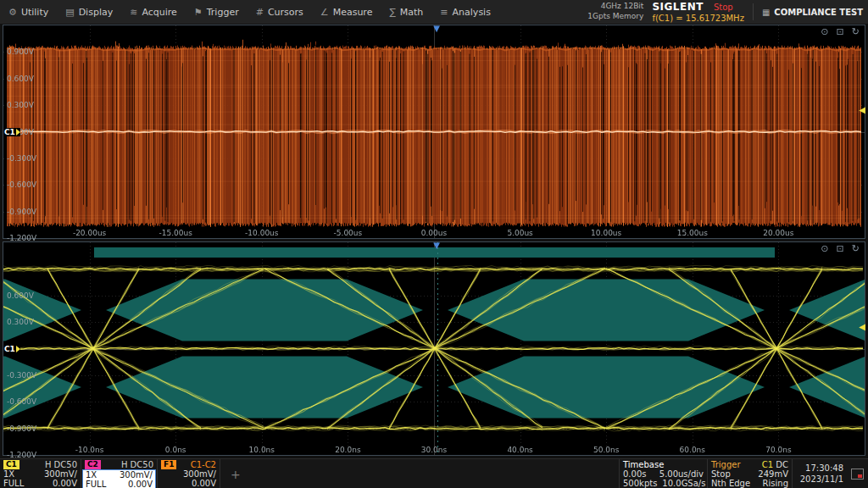 The width and height of the screenshot is (868, 488). What do you see at coordinates (261, 233) in the screenshot?
I see `x-axis-label: -10.00us` at bounding box center [261, 233].